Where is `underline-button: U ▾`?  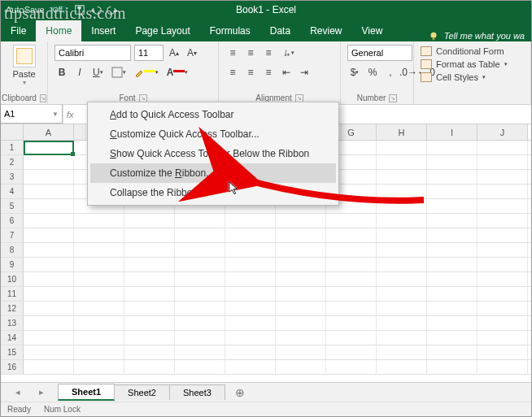
underline-button: U ▾ is located at coordinates (98, 72).